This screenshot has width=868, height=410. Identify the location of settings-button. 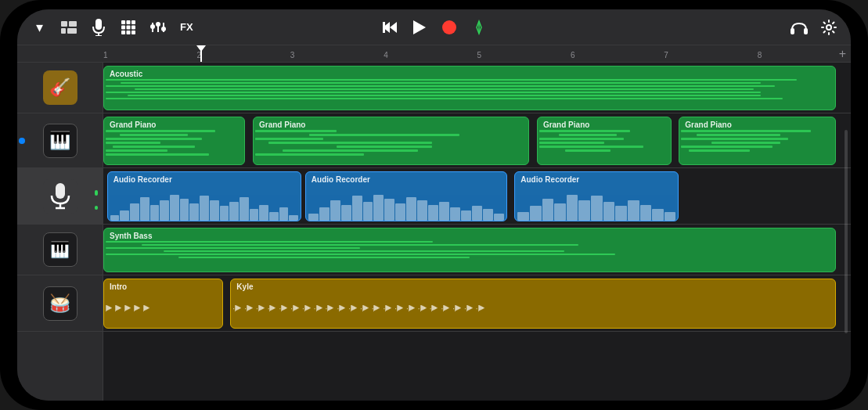
(829, 27).